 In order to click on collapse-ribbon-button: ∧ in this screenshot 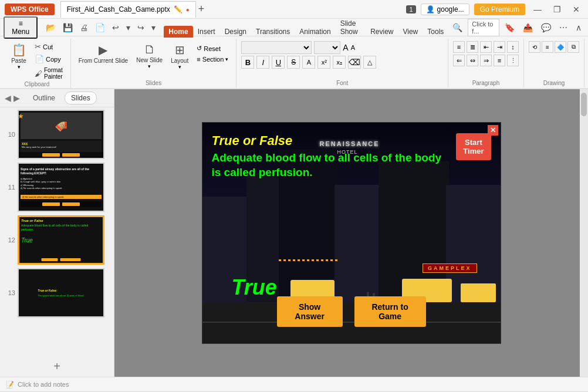, I will do `click(579, 28)`.